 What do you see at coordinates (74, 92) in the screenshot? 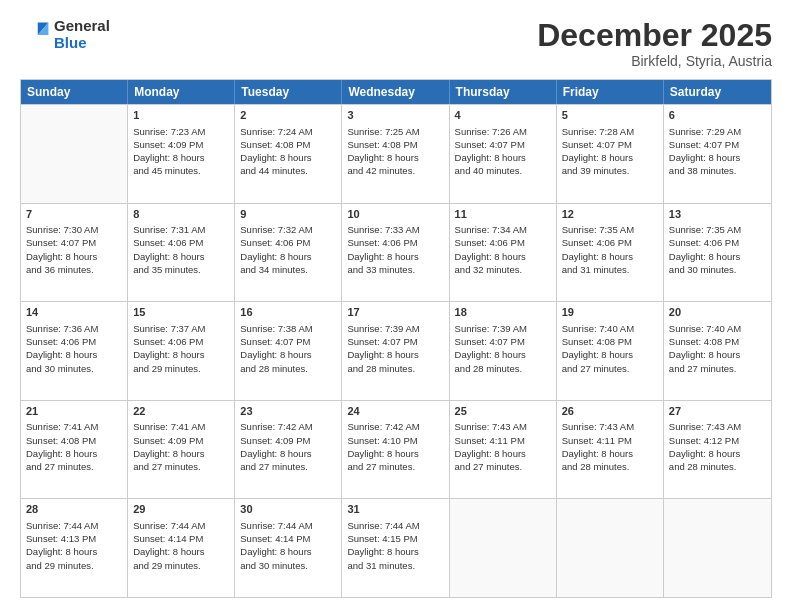
I see `header-day-sunday: Sunday` at bounding box center [74, 92].